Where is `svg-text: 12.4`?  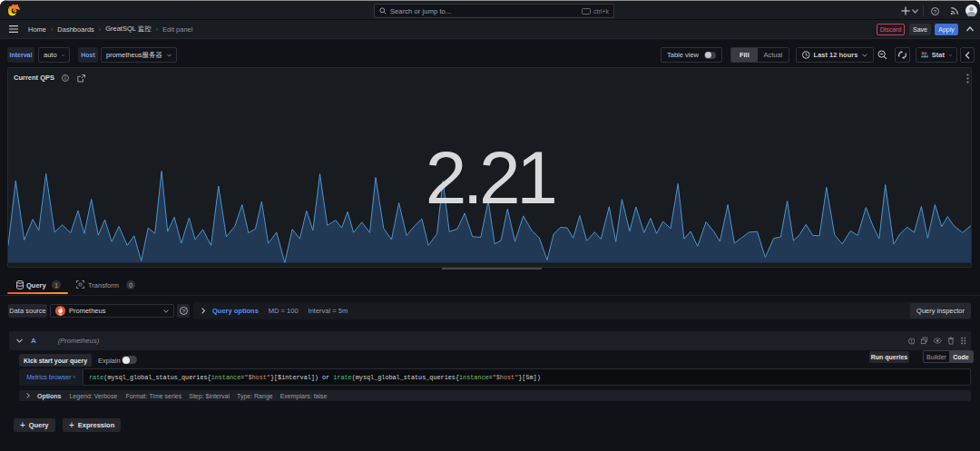 svg-text: 12.4 is located at coordinates (924, 54).